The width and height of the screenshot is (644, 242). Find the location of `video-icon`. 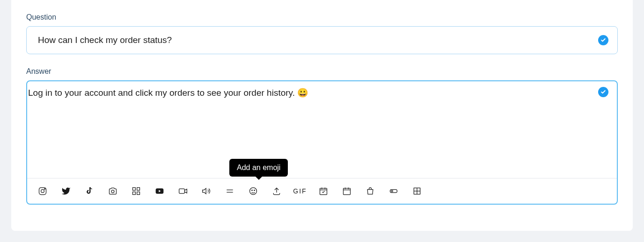

video-icon is located at coordinates (183, 191).